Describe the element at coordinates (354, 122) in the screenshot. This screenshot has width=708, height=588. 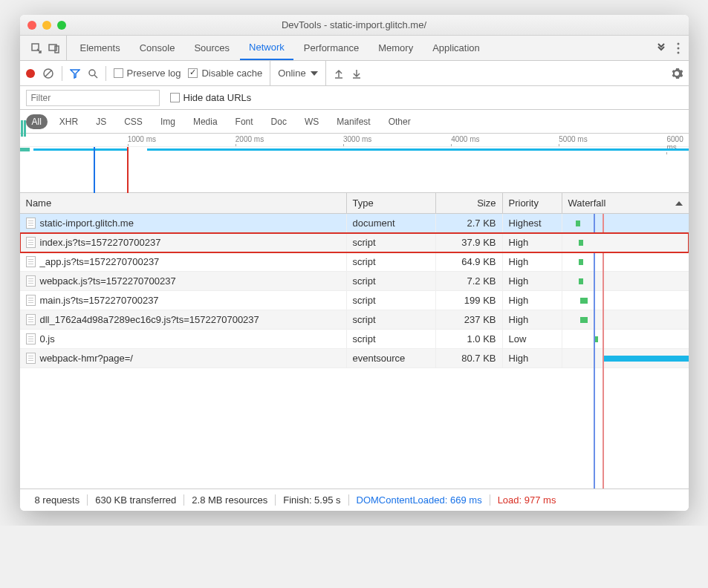
I see `type-filter-manifest: Manifest` at that location.